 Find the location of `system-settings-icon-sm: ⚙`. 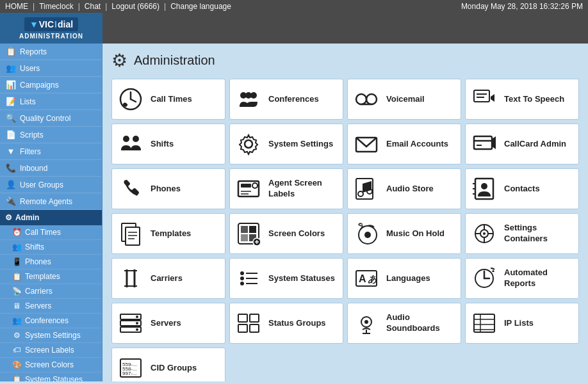

system-settings-icon-sm: ⚙ is located at coordinates (17, 335).